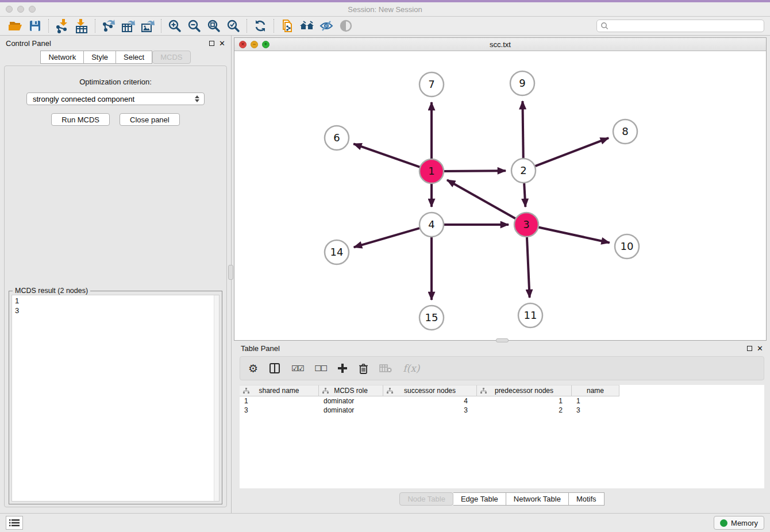  Describe the element at coordinates (62, 57) in the screenshot. I see `tab-network: Network` at that location.